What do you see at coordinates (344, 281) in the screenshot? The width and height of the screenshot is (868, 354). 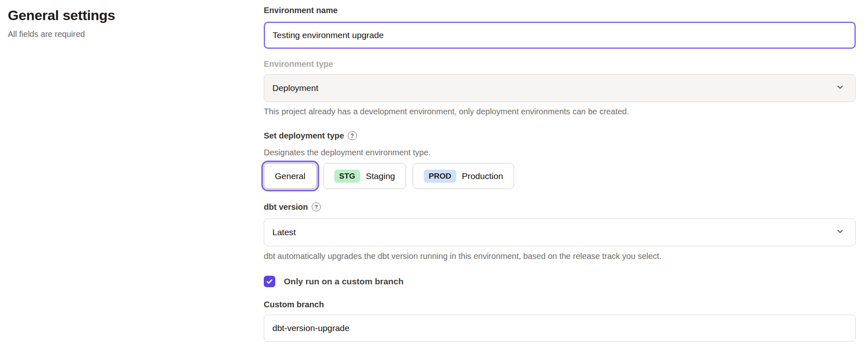 I see `custom-branch-checkbox-label: Only run on a custom branch` at bounding box center [344, 281].